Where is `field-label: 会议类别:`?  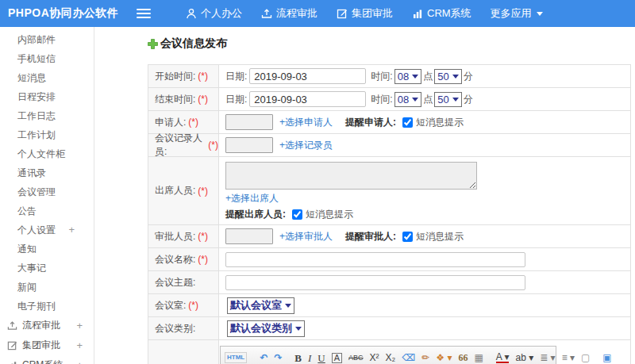 field-label: 会议类别: is located at coordinates (175, 328).